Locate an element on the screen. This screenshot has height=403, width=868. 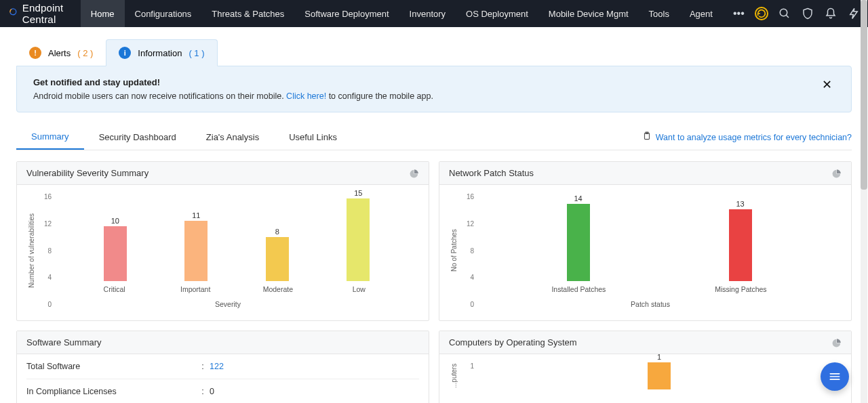
brand-logo is located at coordinates (14, 14).